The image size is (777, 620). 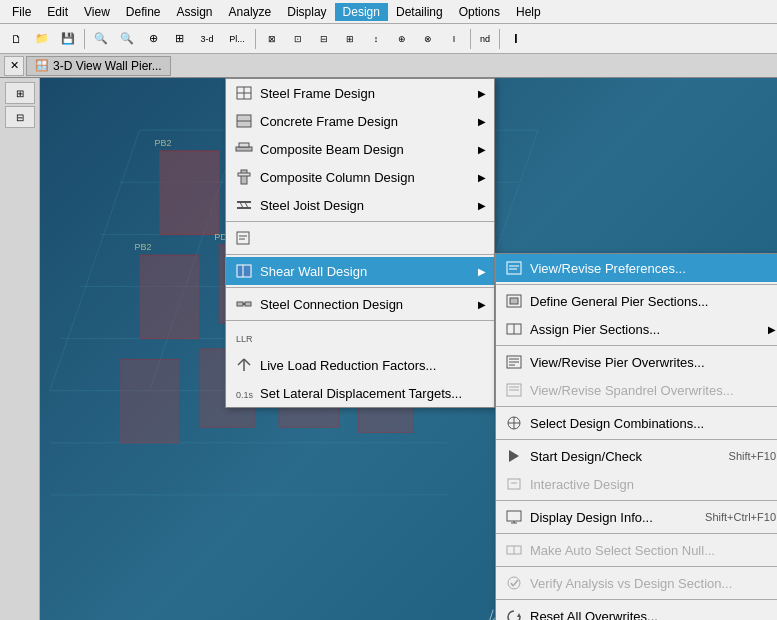 What do you see at coordinates (653, 390) in the screenshot?
I see `view-spandrel-overwrites-label: View/Revise Spandrel Overwrites...` at bounding box center [653, 390].